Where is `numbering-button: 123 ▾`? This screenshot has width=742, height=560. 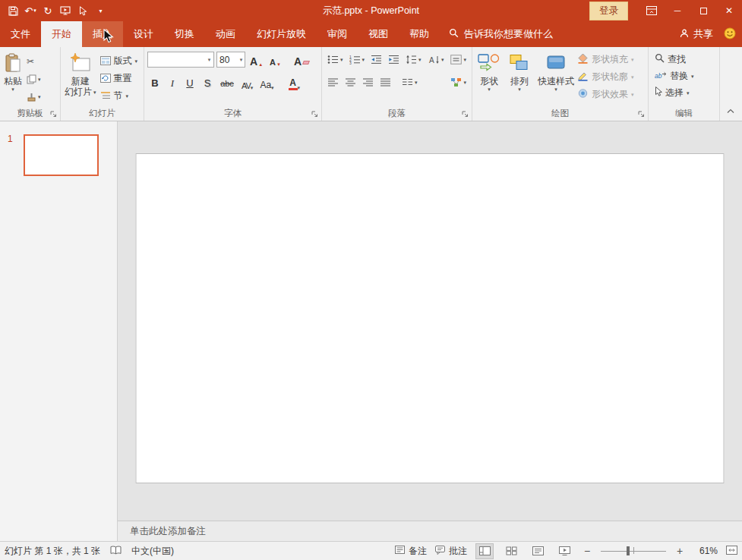 numbering-button: 123 ▾ is located at coordinates (357, 59).